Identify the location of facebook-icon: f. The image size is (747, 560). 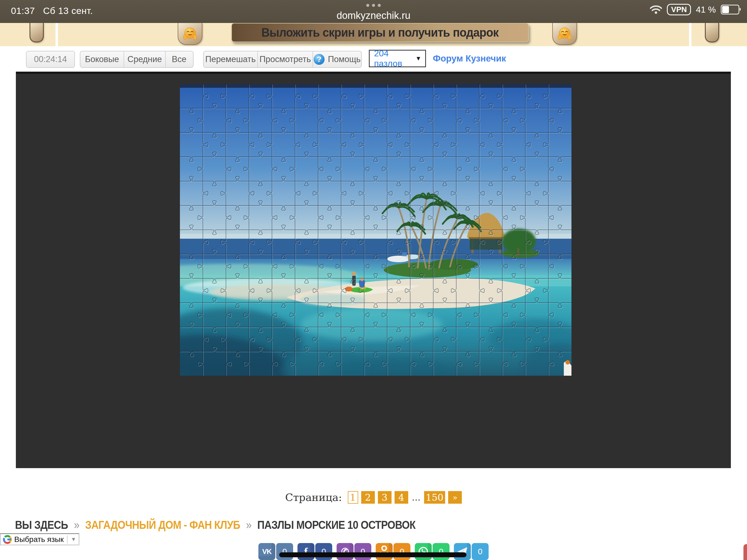
(306, 552).